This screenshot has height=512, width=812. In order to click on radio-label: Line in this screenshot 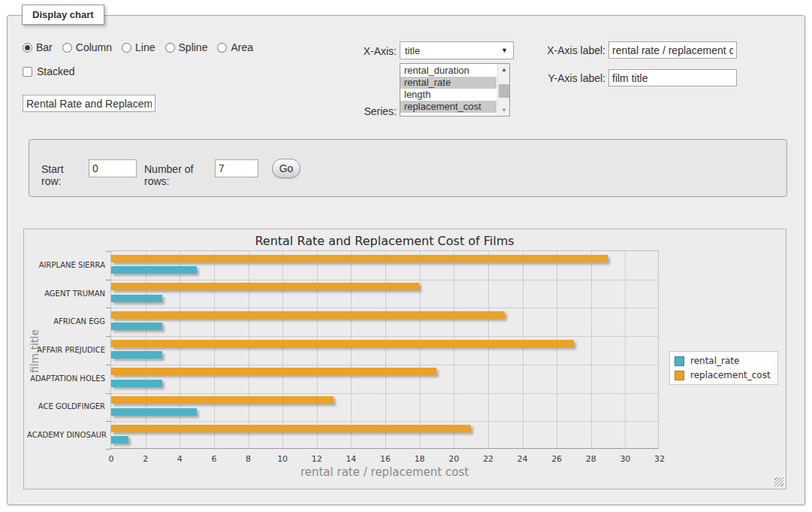, I will do `click(145, 47)`.